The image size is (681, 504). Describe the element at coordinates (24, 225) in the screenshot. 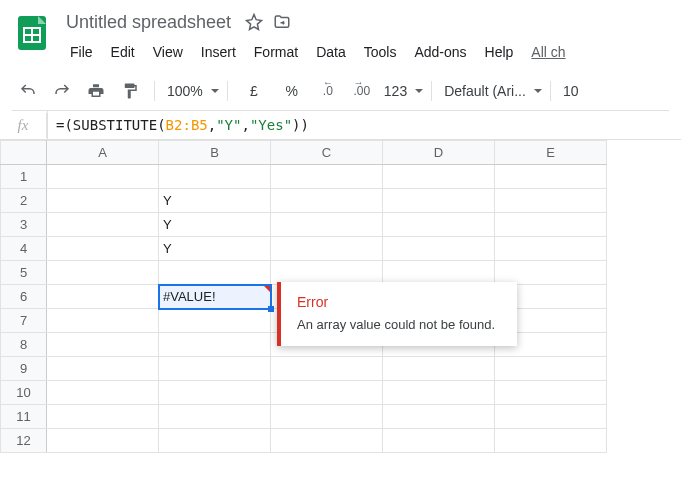

I see `row-header: 3` at that location.